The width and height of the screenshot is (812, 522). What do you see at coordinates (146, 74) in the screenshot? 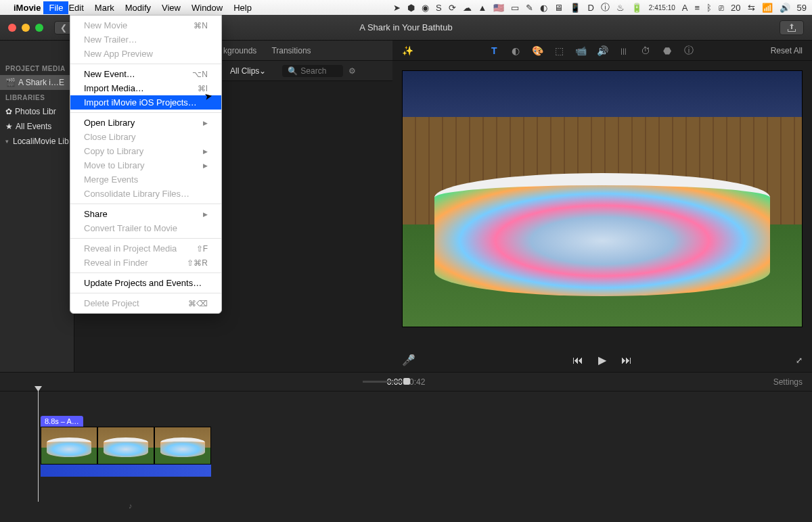
I see `mi-new-event: New Event…⌥N` at bounding box center [146, 74].